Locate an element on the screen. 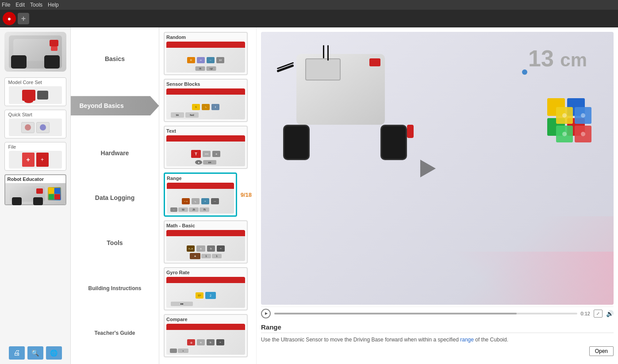  video-scrubber is located at coordinates (426, 314).